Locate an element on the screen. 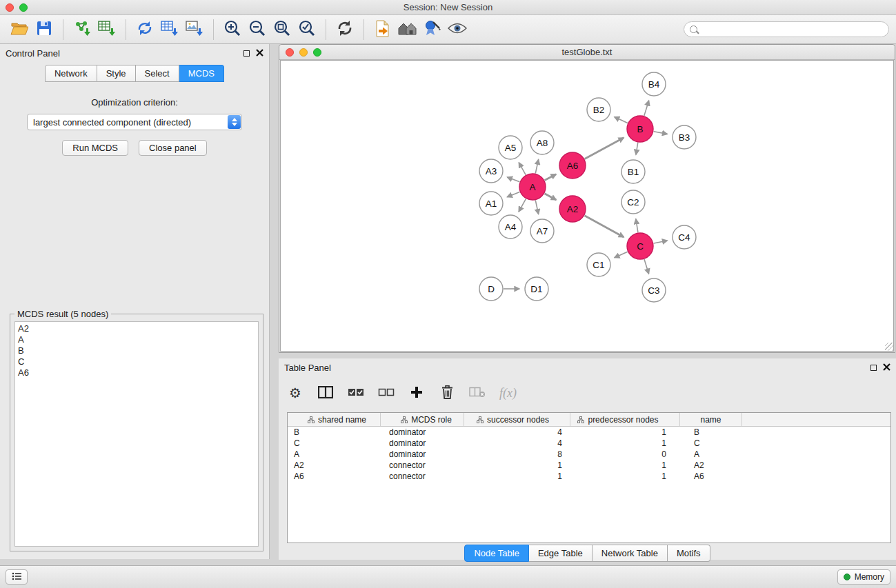 This screenshot has height=588, width=896. column-header-shared-name: shared name is located at coordinates (334, 419).